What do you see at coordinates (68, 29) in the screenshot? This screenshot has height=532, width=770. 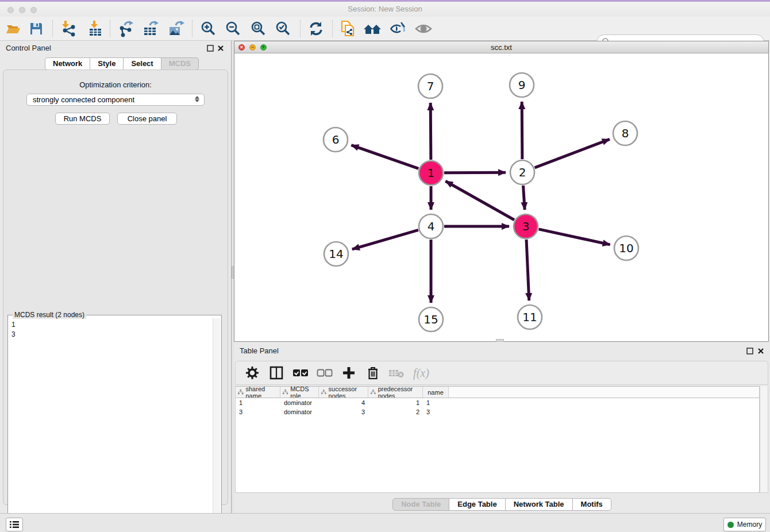 I see `import-network-icon` at bounding box center [68, 29].